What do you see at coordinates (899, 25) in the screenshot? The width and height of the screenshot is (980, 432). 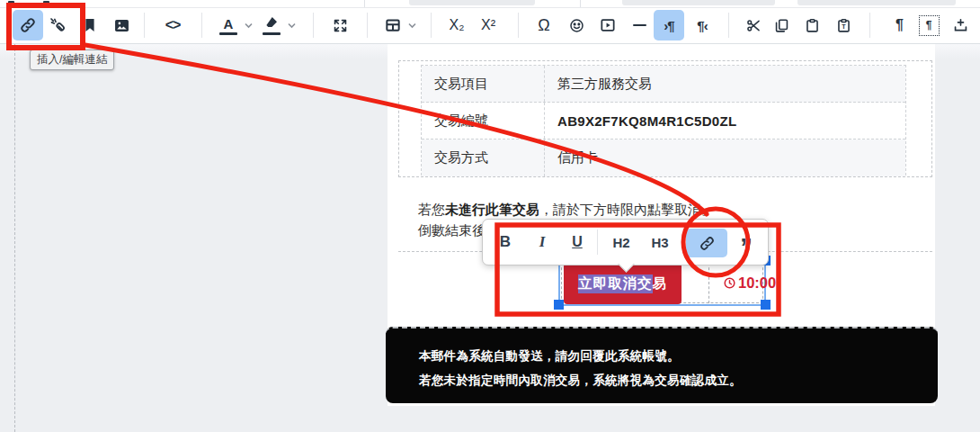 I see `pilcrow-button: ¶` at bounding box center [899, 25].